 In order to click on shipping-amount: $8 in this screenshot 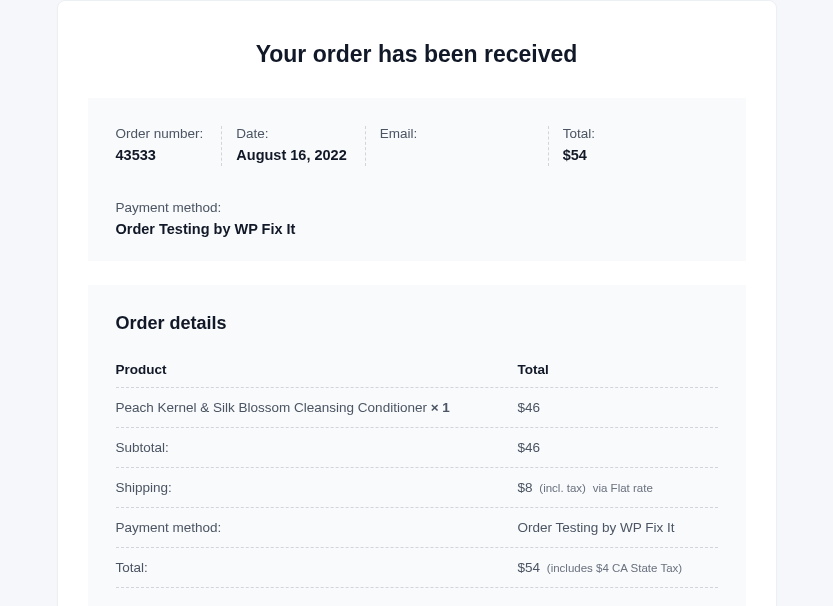, I will do `click(526, 488)`.